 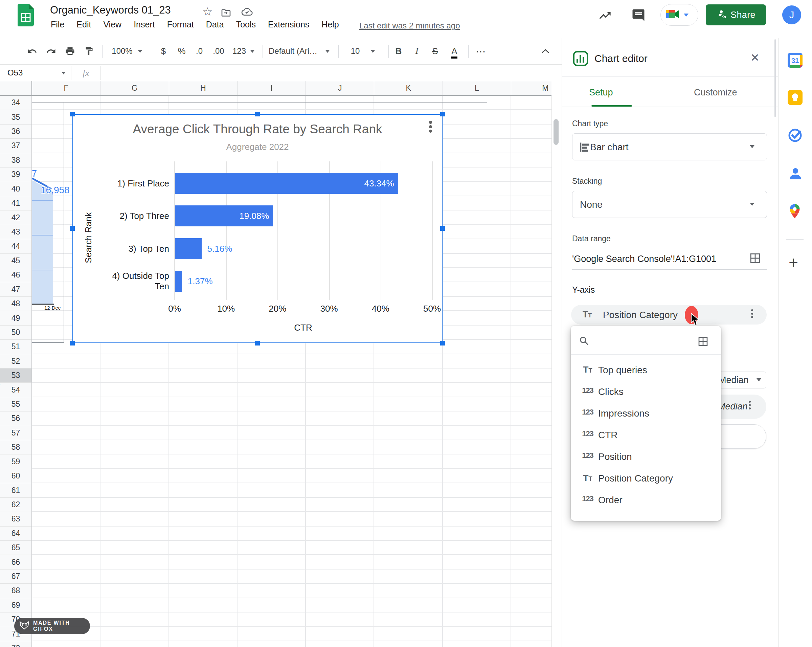 What do you see at coordinates (272, 88) in the screenshot?
I see `column-header-I: I` at bounding box center [272, 88].